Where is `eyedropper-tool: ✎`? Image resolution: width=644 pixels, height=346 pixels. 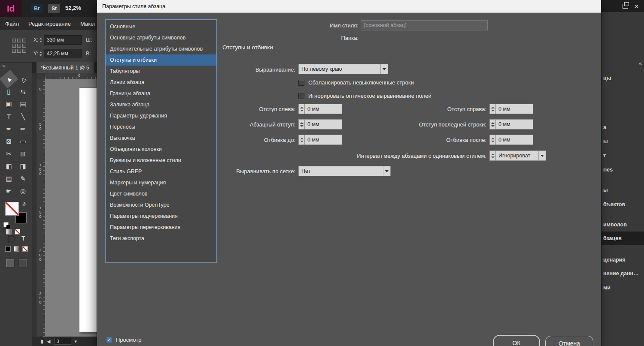 eyedropper-tool: ✎ is located at coordinates (23, 178).